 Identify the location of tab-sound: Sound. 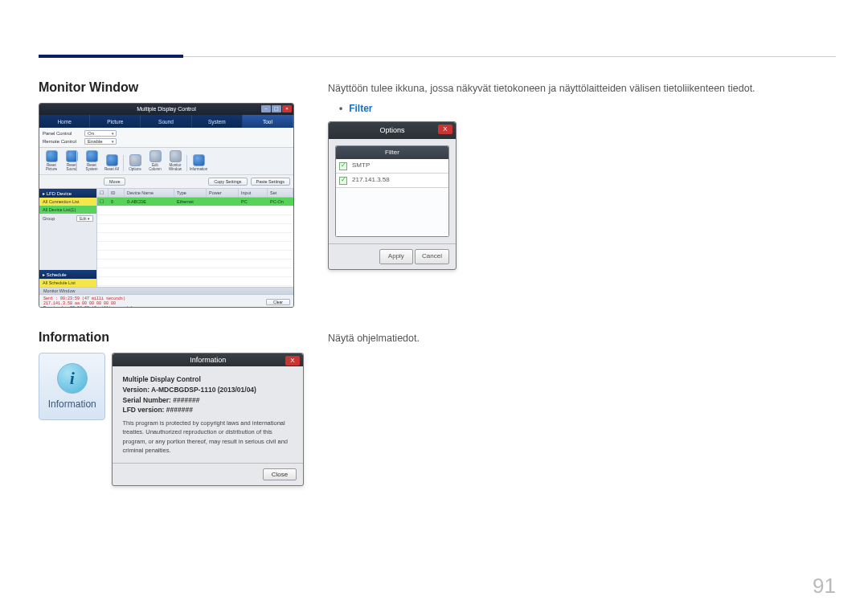
(166, 121).